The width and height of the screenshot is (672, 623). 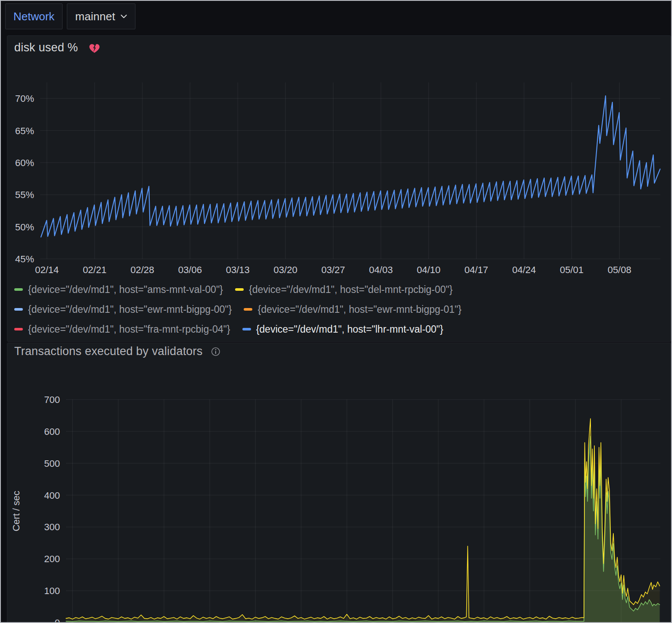 What do you see at coordinates (52, 400) in the screenshot?
I see `svg-text: 700` at bounding box center [52, 400].